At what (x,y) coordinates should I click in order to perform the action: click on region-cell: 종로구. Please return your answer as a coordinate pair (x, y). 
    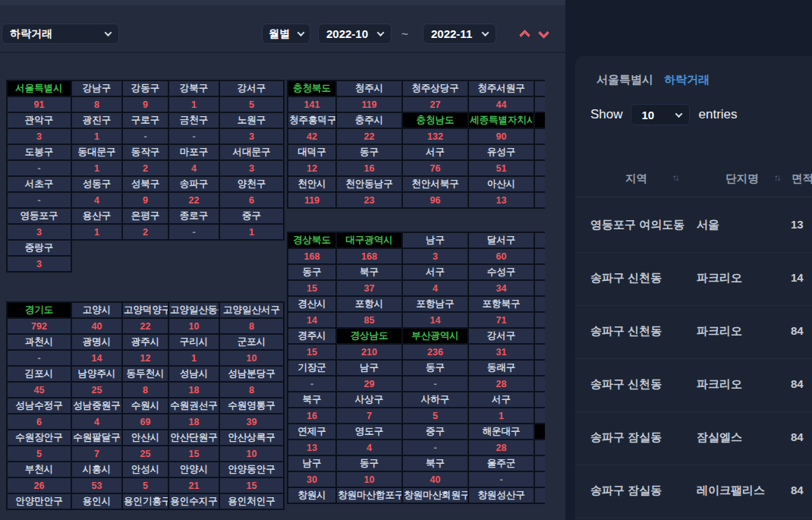
    Looking at the image, I should click on (194, 216).